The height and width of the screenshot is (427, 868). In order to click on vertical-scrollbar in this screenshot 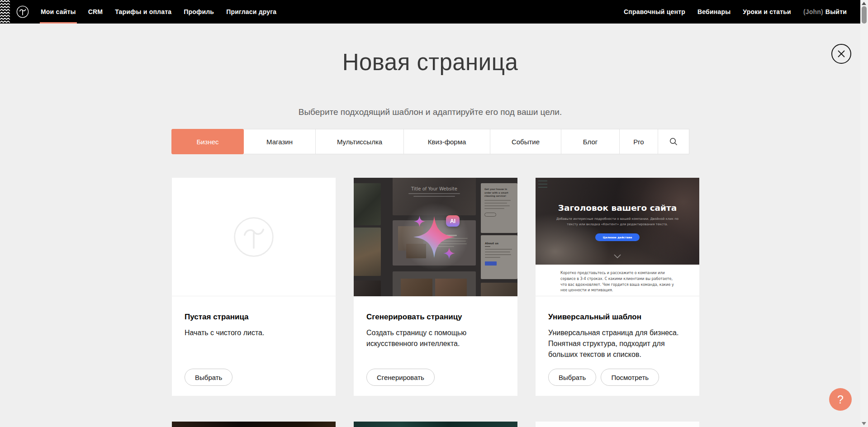, I will do `click(864, 214)`.